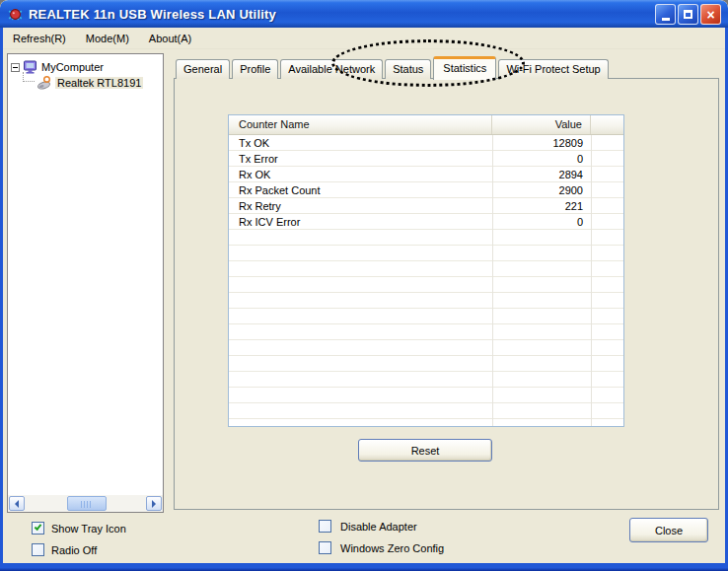 The width and height of the screenshot is (728, 571). Describe the element at coordinates (379, 527) in the screenshot. I see `disable-adapter-label: Disable Adapter` at that location.